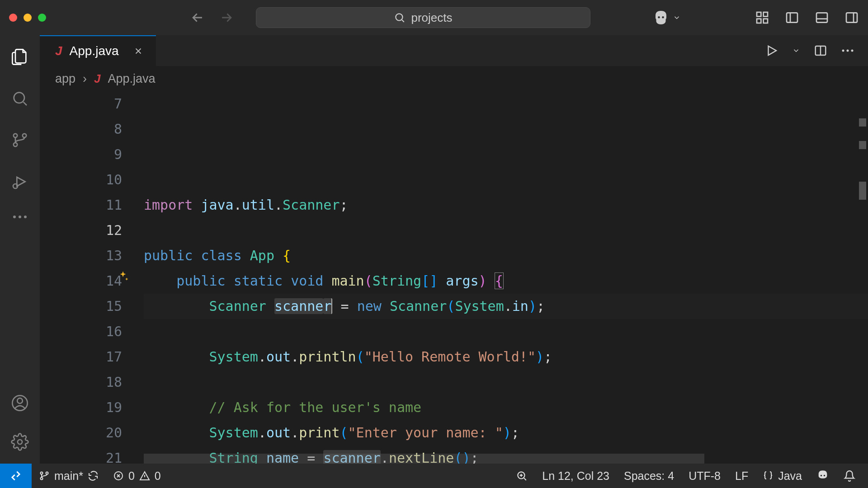 This screenshot has width=868, height=488. I want to click on files-icon, so click(20, 57).